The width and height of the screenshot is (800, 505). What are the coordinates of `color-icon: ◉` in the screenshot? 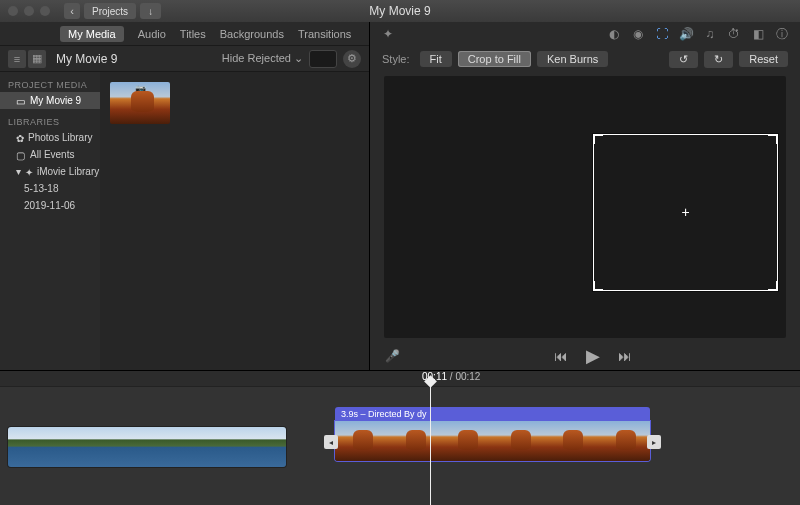 It's located at (638, 34).